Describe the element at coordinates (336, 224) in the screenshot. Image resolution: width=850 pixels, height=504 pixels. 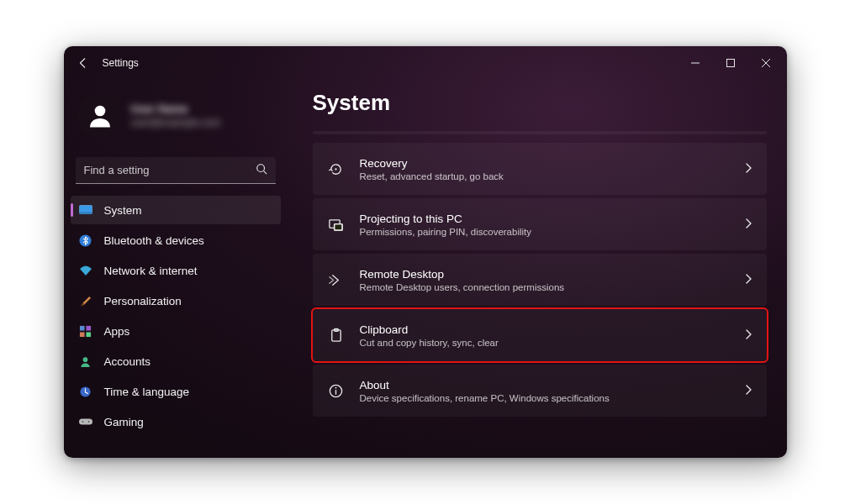
I see `projecting-icon` at that location.